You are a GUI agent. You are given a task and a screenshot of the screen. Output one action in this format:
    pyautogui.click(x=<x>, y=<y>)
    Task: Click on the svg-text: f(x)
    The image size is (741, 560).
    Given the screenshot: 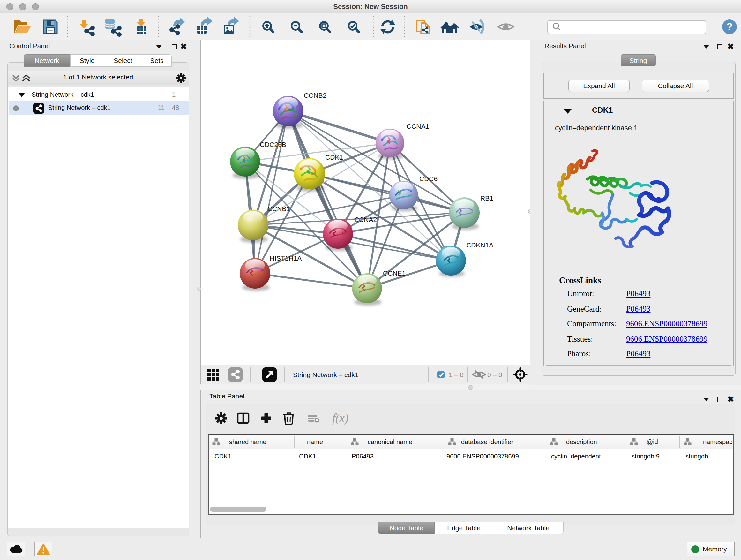 What is the action you would take?
    pyautogui.click(x=340, y=418)
    